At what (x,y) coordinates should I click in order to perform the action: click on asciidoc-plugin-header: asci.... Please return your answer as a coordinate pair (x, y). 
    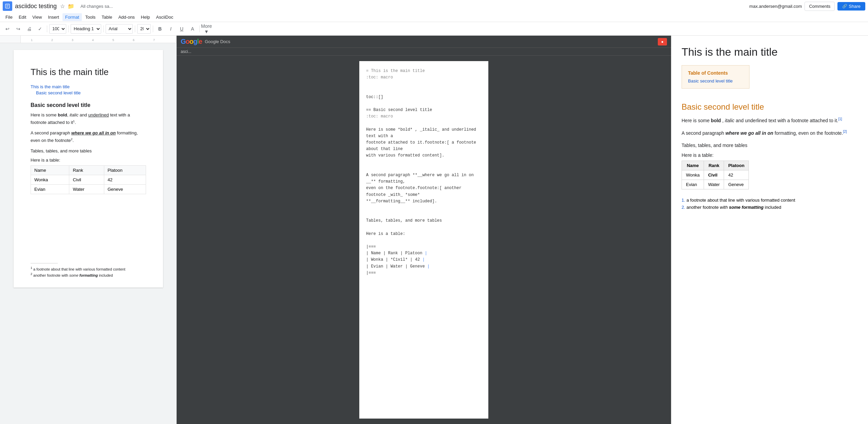
    Looking at the image, I should click on (424, 52).